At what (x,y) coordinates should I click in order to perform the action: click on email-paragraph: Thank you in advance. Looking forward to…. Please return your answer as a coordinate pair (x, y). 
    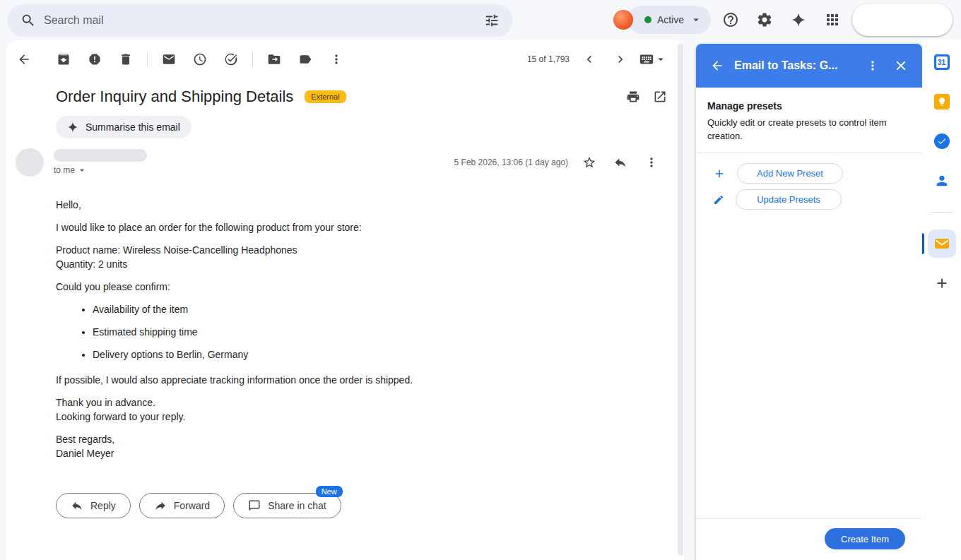
    Looking at the image, I should click on (328, 410).